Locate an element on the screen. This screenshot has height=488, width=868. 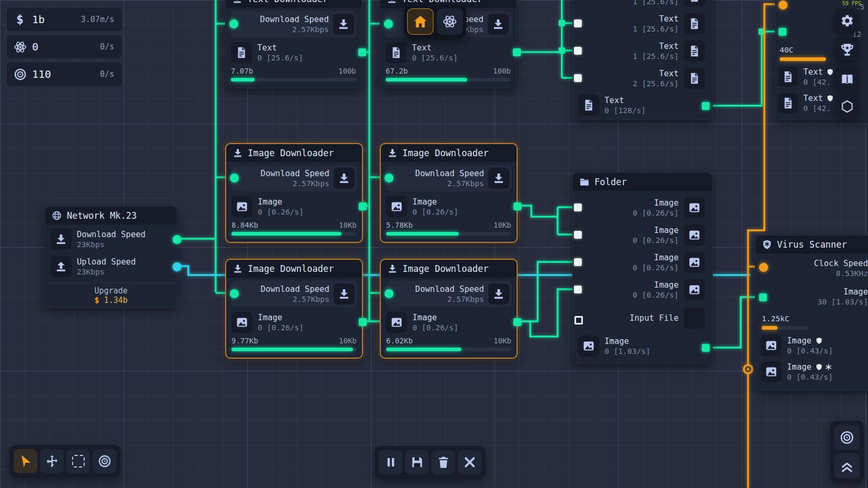
image-output-row: Image 0 [0.26/s] is located at coordinates (294, 322).